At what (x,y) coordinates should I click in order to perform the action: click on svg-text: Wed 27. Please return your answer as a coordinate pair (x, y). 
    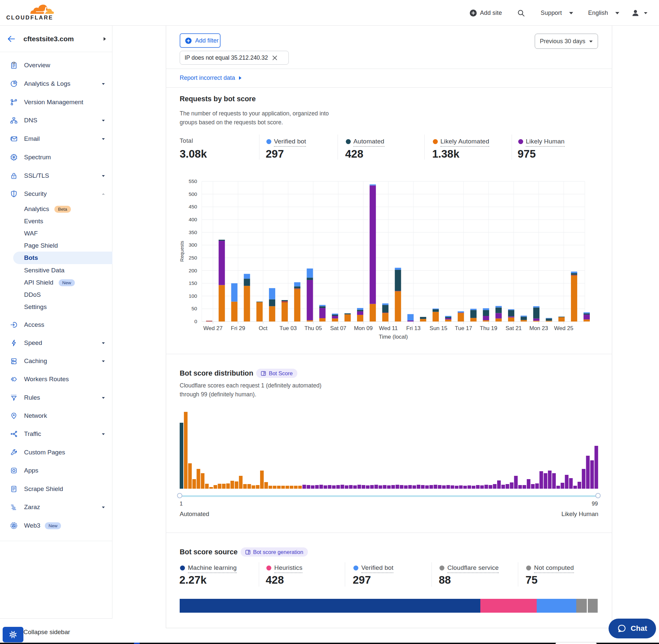
    Looking at the image, I should click on (213, 328).